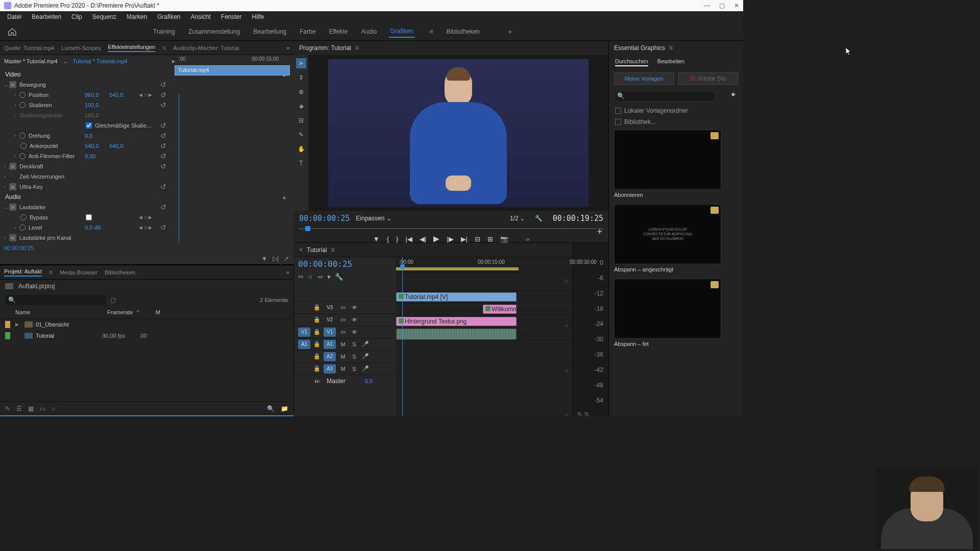 This screenshot has width=980, height=551. Describe the element at coordinates (104, 17) in the screenshot. I see `menu-sequenz: Sequenz` at that location.